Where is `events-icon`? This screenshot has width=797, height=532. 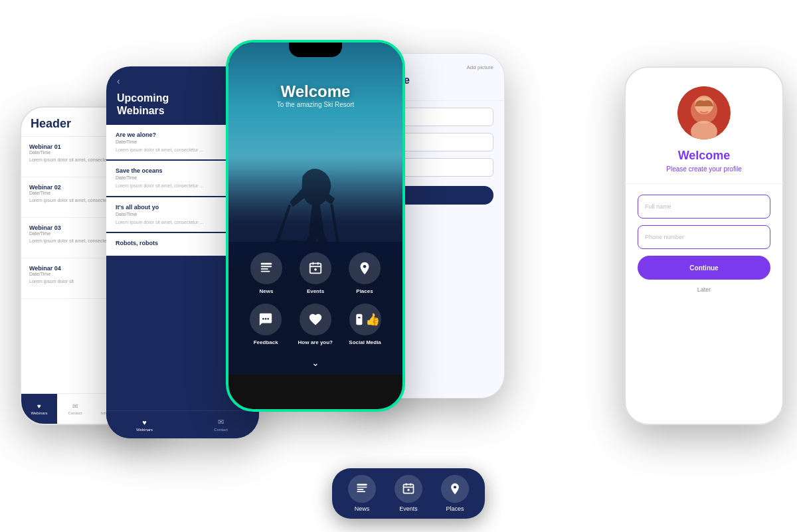 events-icon is located at coordinates (315, 268).